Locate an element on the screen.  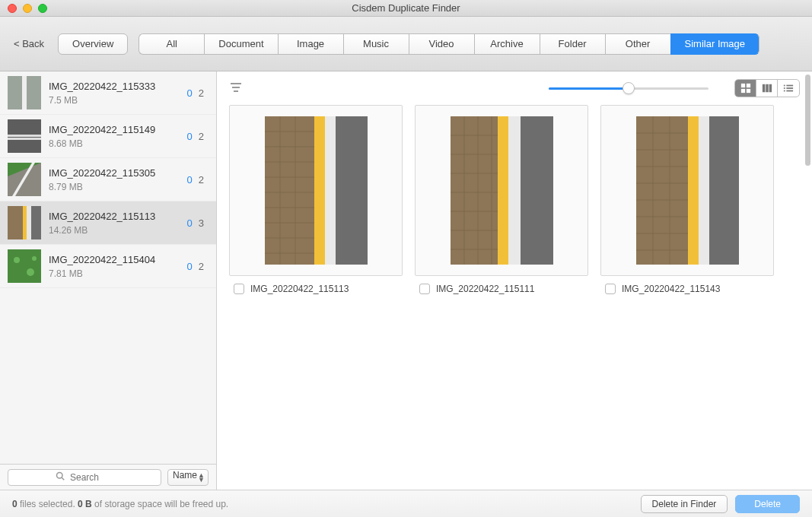
tab-image: Image is located at coordinates (310, 44).